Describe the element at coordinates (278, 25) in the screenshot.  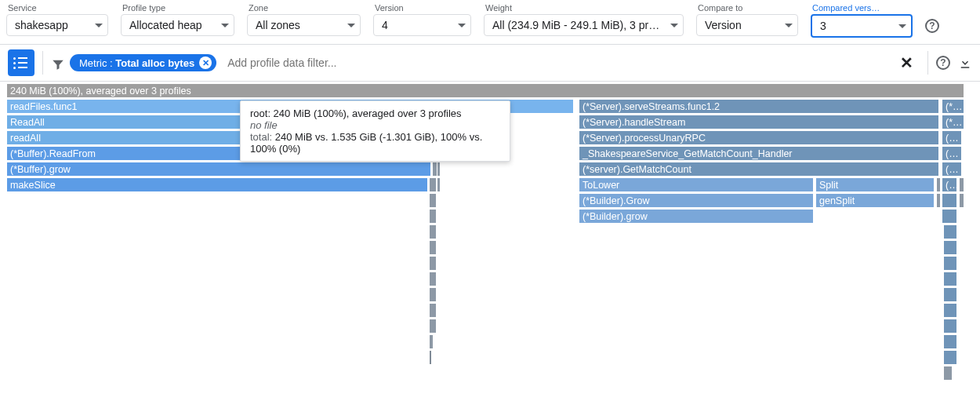
I see `filter-zone-value: All zones` at that location.